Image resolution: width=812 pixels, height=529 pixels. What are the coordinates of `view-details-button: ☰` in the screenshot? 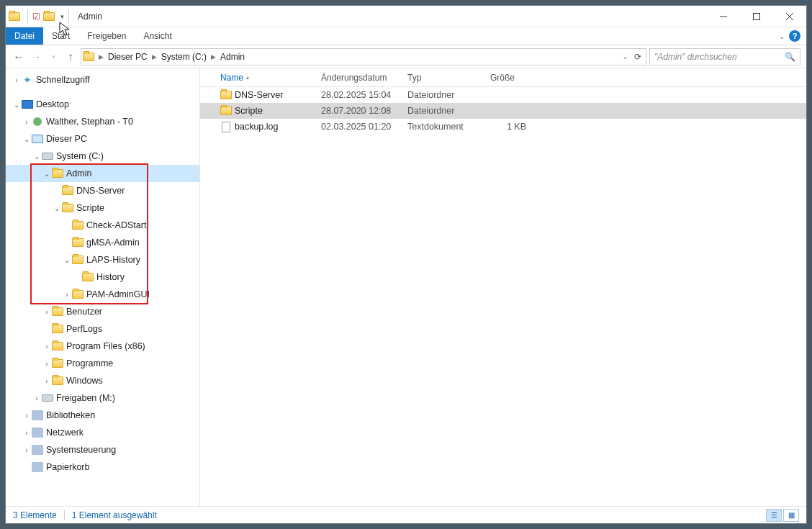 It's located at (774, 515).